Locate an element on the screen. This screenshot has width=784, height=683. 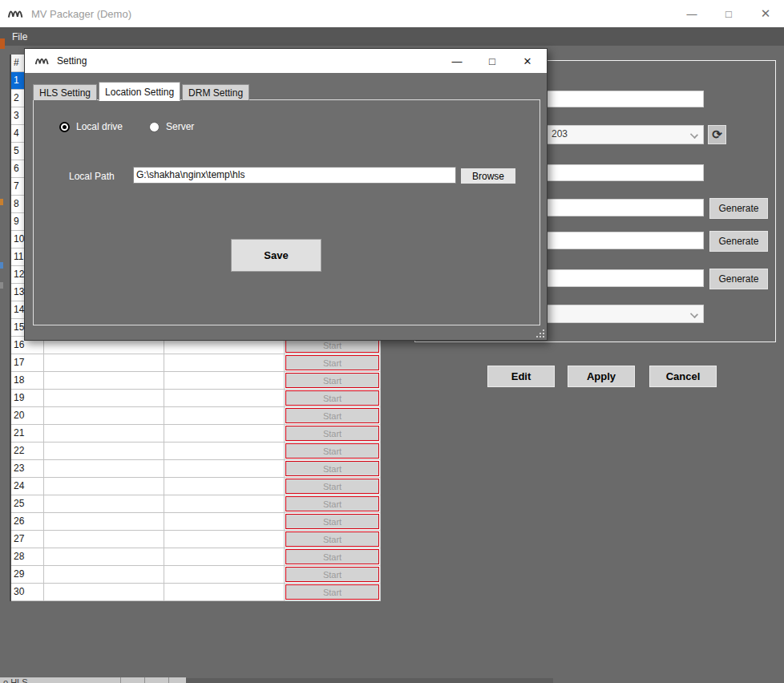
bottom-clipped-text: o HLS ... is located at coordinates (21, 680).